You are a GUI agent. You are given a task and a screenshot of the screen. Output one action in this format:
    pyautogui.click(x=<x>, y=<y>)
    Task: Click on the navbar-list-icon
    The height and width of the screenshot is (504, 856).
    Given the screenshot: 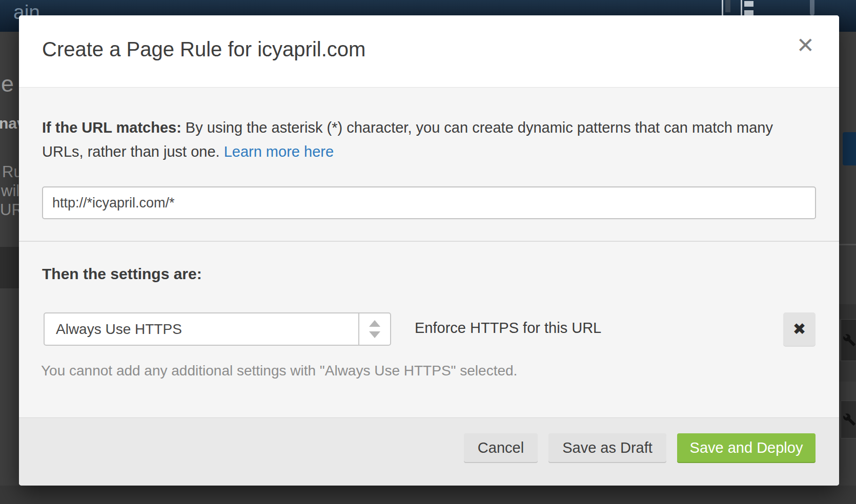 What is the action you would take?
    pyautogui.click(x=749, y=4)
    